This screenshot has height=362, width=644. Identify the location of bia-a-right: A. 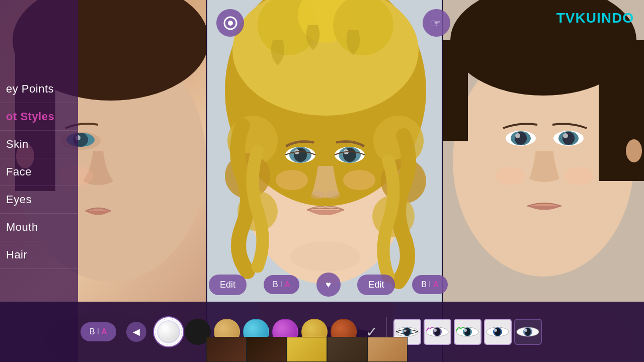
(436, 285).